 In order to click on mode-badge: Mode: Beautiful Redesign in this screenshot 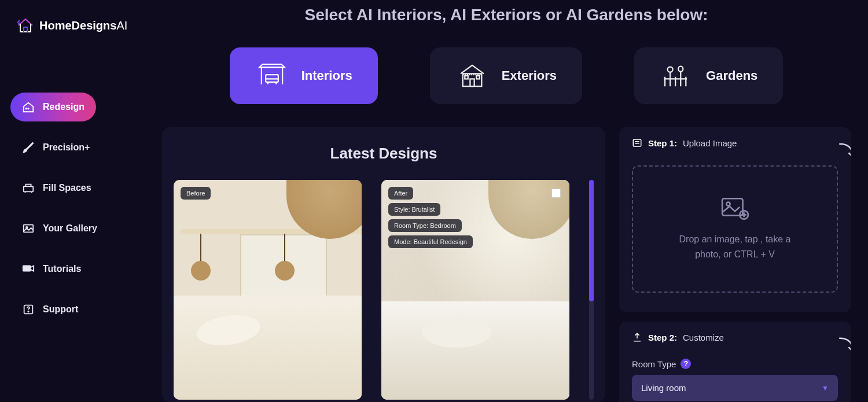, I will do `click(431, 242)`.